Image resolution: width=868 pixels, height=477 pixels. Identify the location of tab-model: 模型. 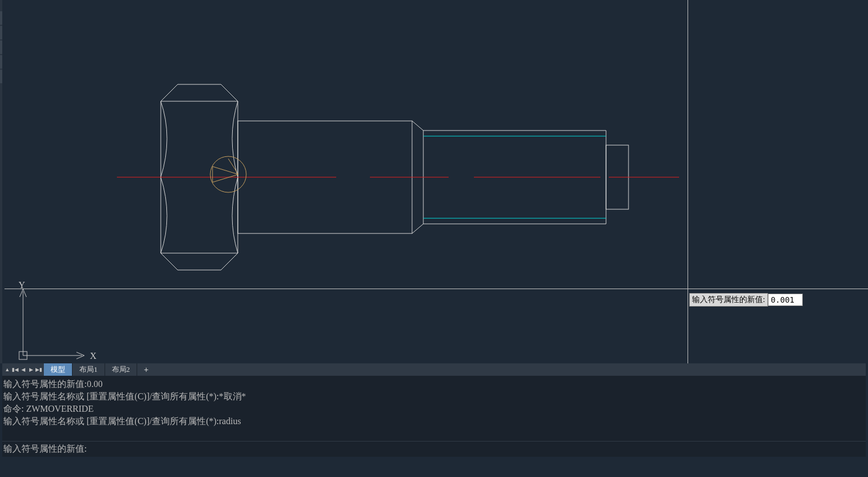
(58, 370).